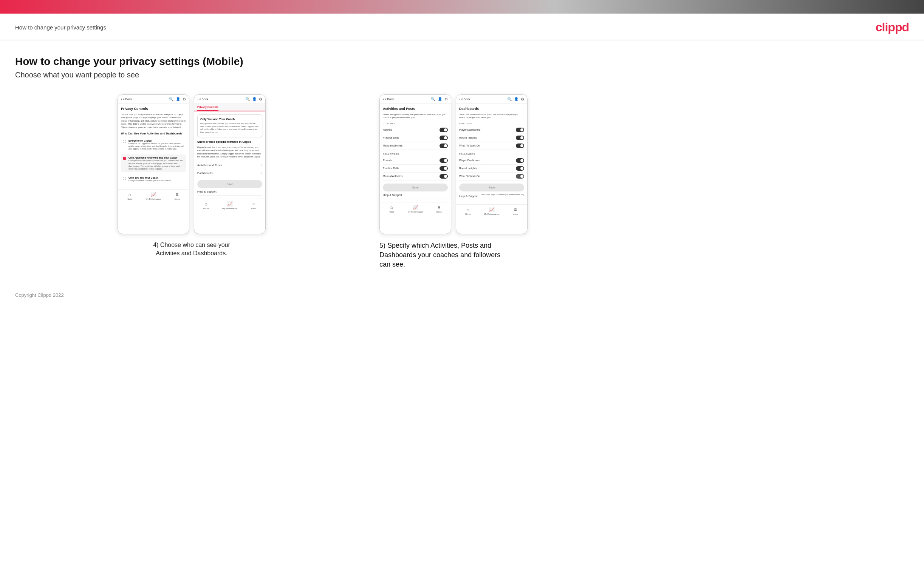 This screenshot has height=577, width=924. What do you see at coordinates (415, 109) in the screenshot?
I see `phone3-section-title: Activities and Posts` at bounding box center [415, 109].